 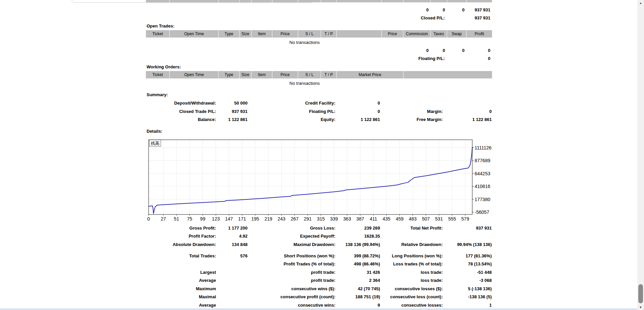 What do you see at coordinates (457, 34) in the screenshot?
I see `column-header: Swap` at bounding box center [457, 34].